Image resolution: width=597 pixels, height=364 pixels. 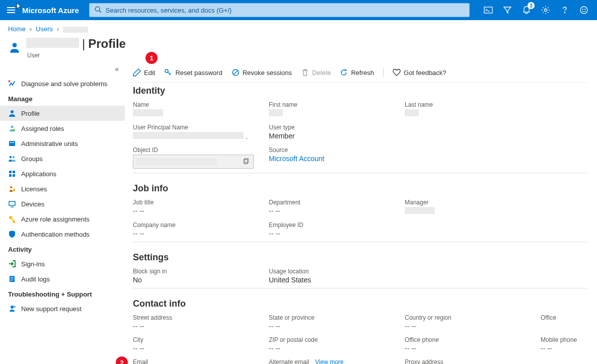 What do you see at coordinates (62, 219) in the screenshot?
I see `sidebar-item-azure-role: Azure role assignments` at bounding box center [62, 219].